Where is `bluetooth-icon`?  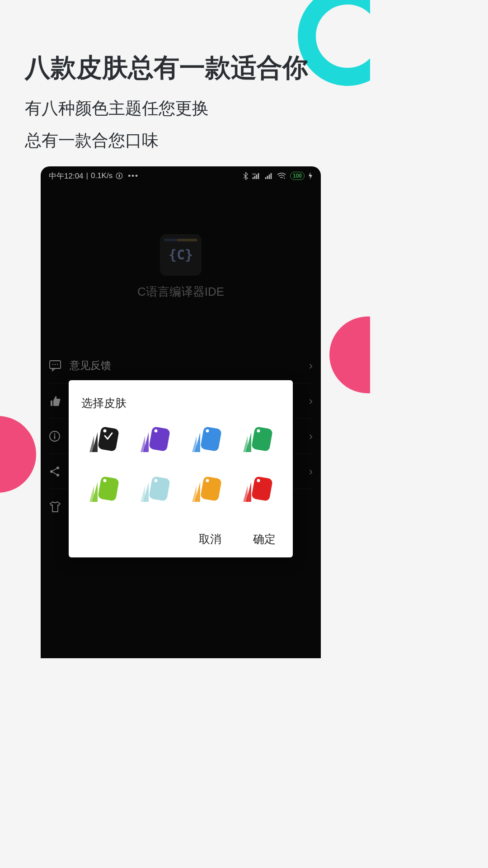 bluetooth-icon is located at coordinates (246, 176).